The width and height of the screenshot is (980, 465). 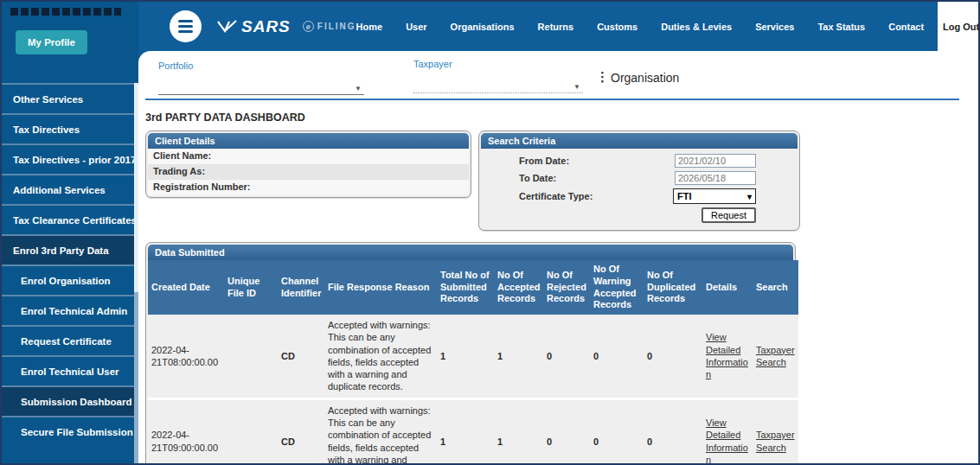 What do you see at coordinates (775, 27) in the screenshot?
I see `nav-link-services: Services` at bounding box center [775, 27].